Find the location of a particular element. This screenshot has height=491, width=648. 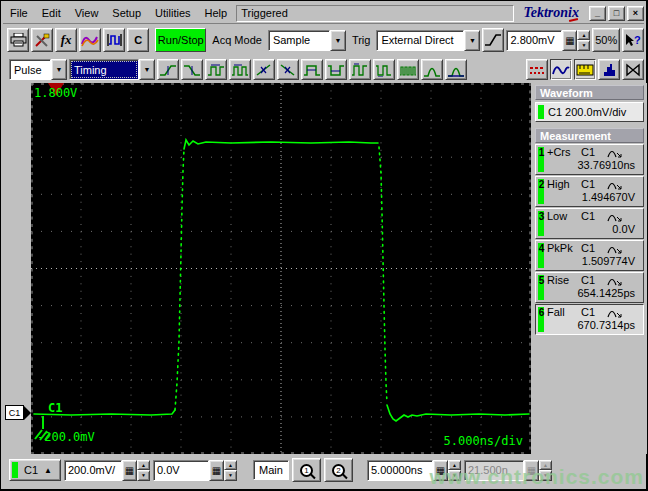

burst-width-button is located at coordinates (408, 70).